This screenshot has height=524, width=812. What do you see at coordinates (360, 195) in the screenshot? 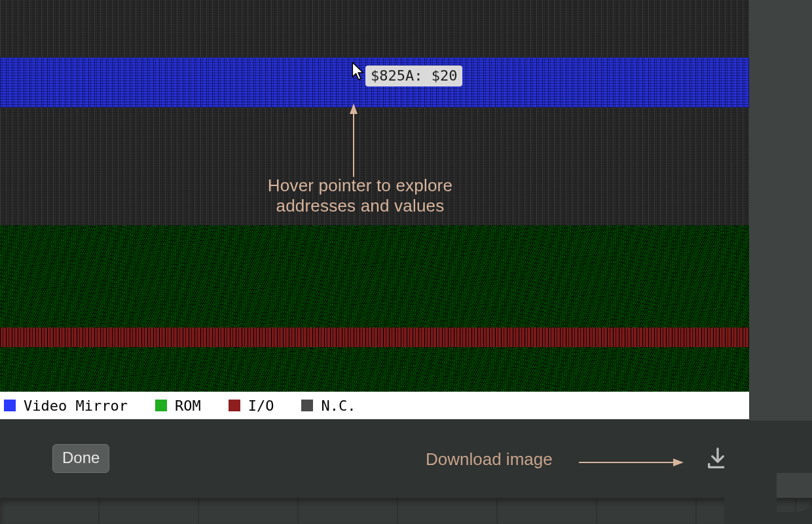
I see `annotation-text: Hover pointer to explore addresses and v…` at bounding box center [360, 195].